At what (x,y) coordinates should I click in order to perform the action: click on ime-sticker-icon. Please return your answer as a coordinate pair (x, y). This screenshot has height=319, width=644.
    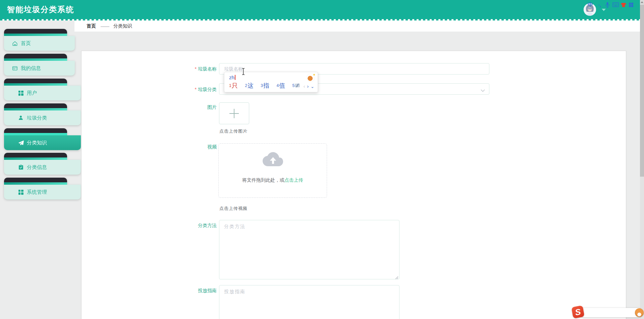
    Looking at the image, I should click on (297, 85).